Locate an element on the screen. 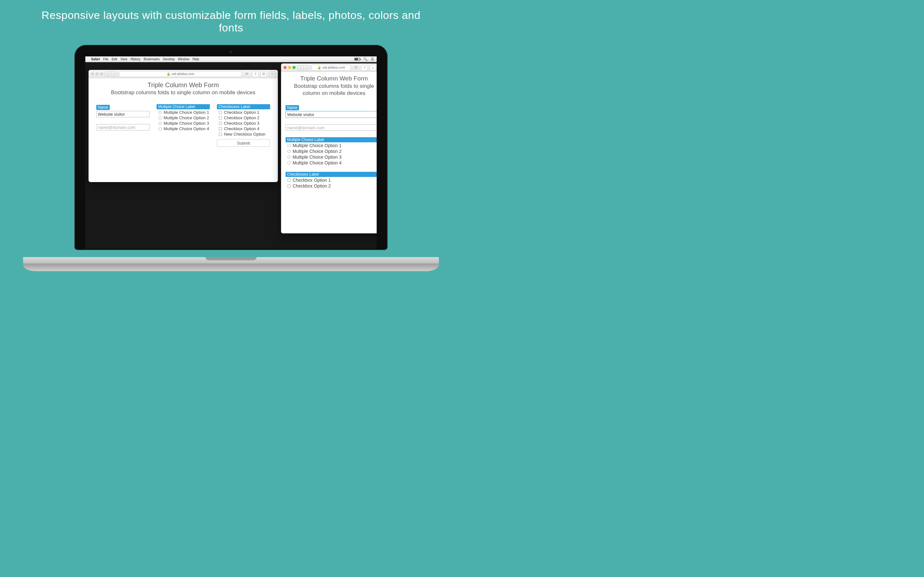 This screenshot has height=577, width=924. laptop-frame: Safari File Edit View History Bookmarks … is located at coordinates (231, 154).